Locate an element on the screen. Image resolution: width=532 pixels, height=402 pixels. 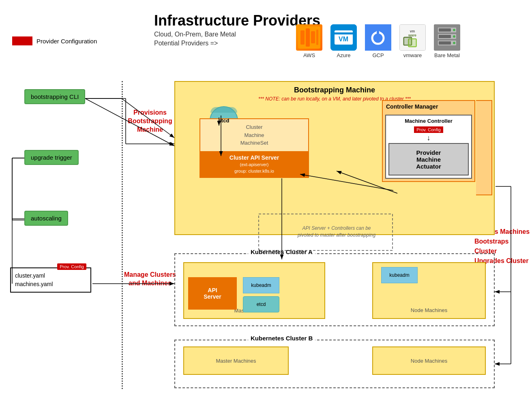
pivot-note-text: API Server + Controllers can be pivoted … is located at coordinates (337, 232).